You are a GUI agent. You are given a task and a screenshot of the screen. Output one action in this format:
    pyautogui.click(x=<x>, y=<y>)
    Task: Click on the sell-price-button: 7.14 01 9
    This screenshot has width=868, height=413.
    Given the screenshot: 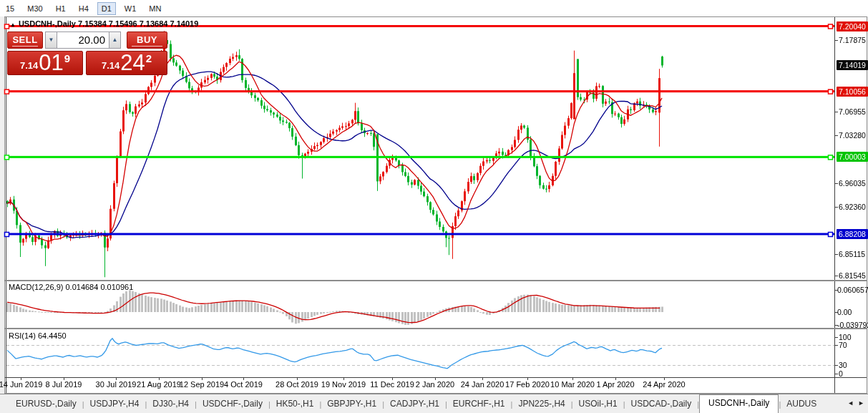 What is the action you would take?
    pyautogui.click(x=45, y=63)
    